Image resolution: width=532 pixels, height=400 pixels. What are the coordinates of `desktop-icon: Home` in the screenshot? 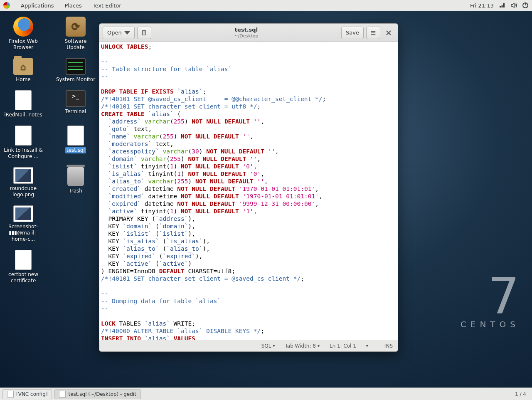 It's located at (23, 71).